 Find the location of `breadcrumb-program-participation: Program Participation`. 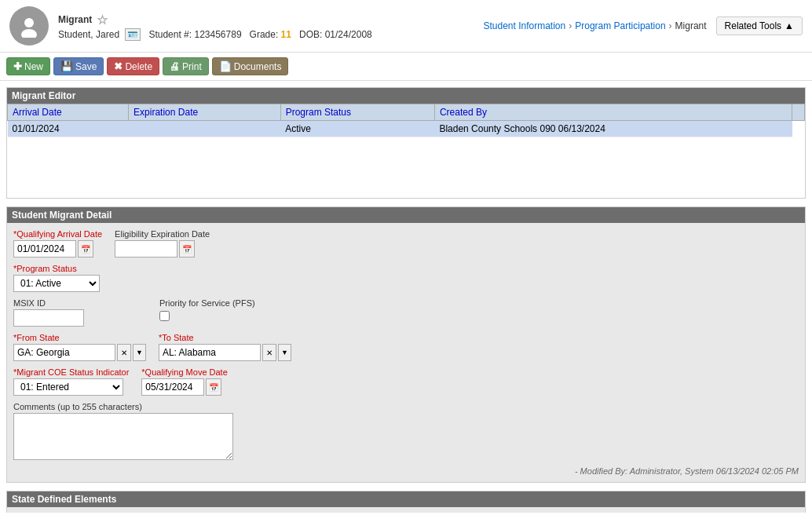

breadcrumb-program-participation: Program Participation is located at coordinates (620, 26).